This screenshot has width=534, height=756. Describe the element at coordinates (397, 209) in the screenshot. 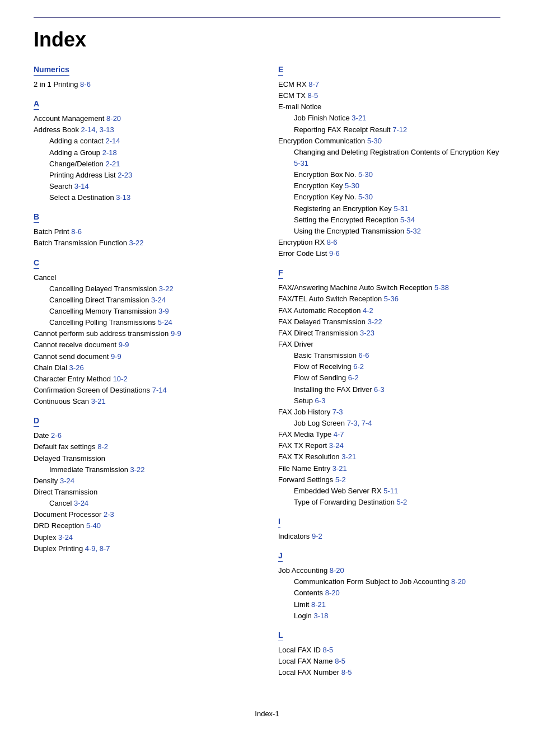

I see `entry: Registering an Encryption Key 5-31` at that location.